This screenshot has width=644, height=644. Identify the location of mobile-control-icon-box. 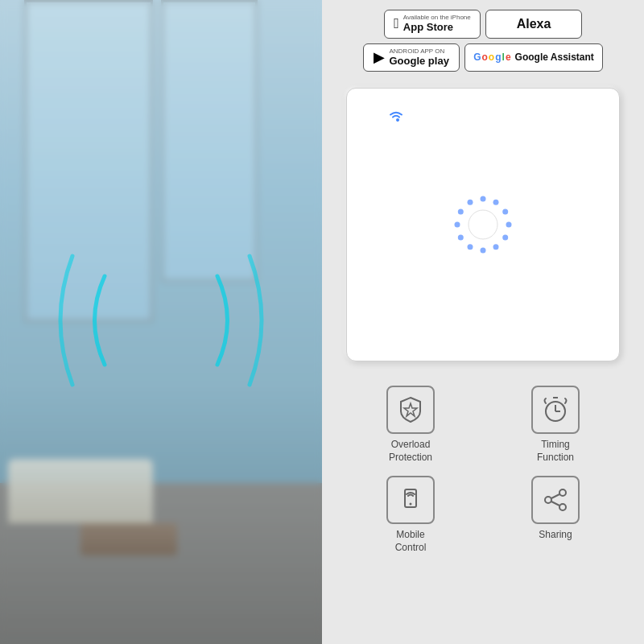
(411, 500).